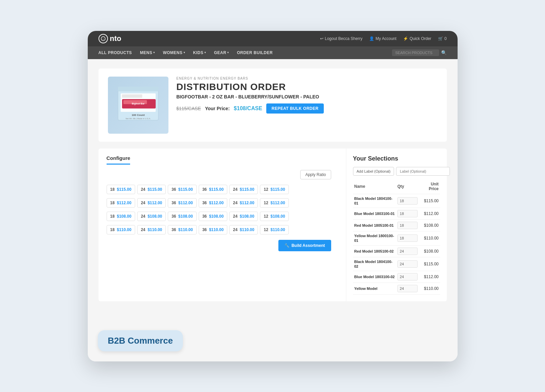 The width and height of the screenshot is (545, 392). I want to click on svg-text: Net Wt. 6lb | Made in U.S.A., so click(138, 119).